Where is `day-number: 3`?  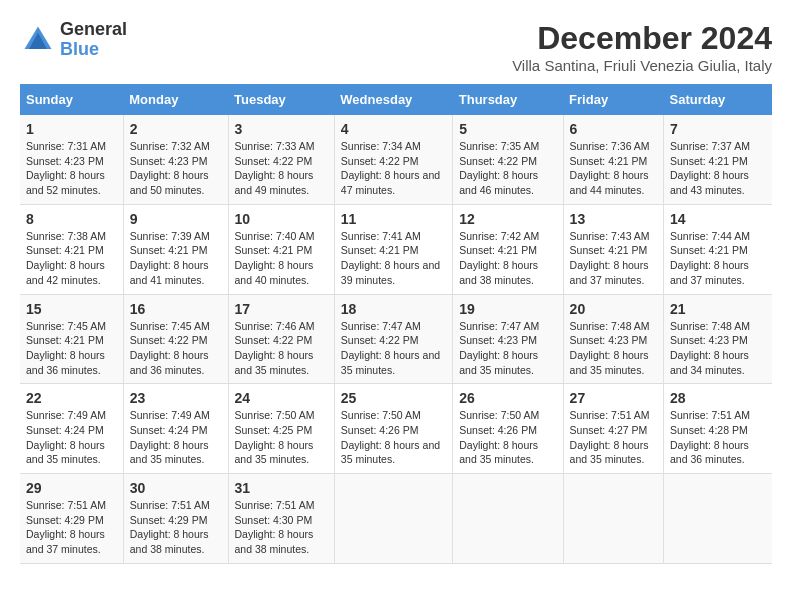 day-number: 3 is located at coordinates (282, 129).